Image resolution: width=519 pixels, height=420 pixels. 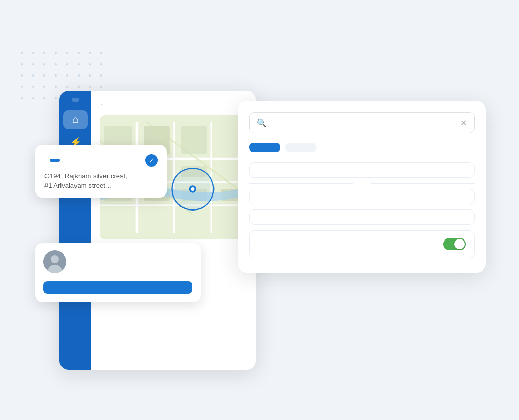 I want to click on hub-address: G194, Rajkham silver crest,#1 Arivalayam…, so click(x=101, y=181).